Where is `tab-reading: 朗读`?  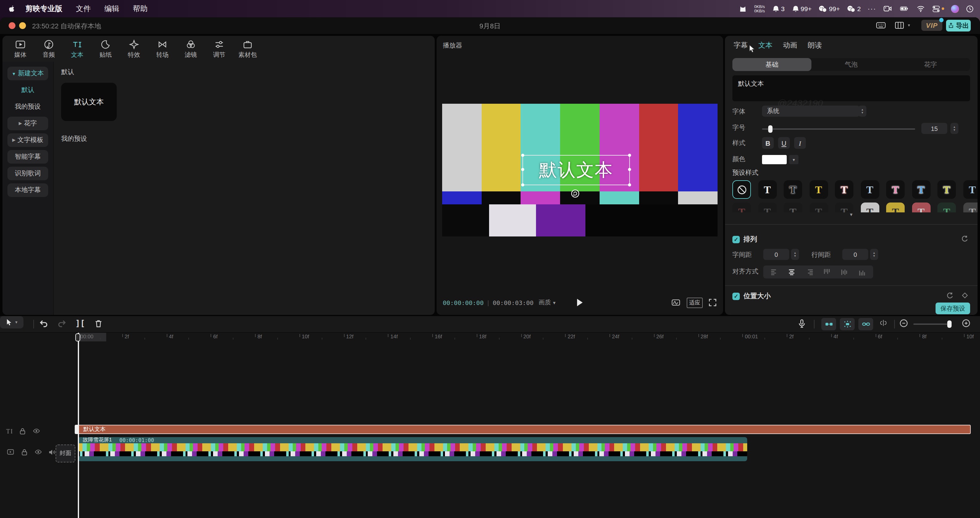
tab-reading: 朗读 is located at coordinates (815, 45).